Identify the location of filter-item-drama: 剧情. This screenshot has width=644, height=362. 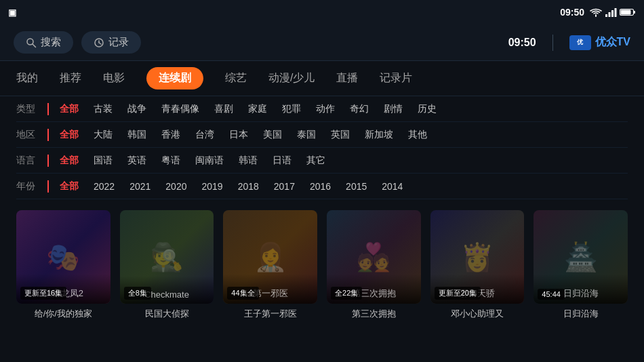
(393, 109).